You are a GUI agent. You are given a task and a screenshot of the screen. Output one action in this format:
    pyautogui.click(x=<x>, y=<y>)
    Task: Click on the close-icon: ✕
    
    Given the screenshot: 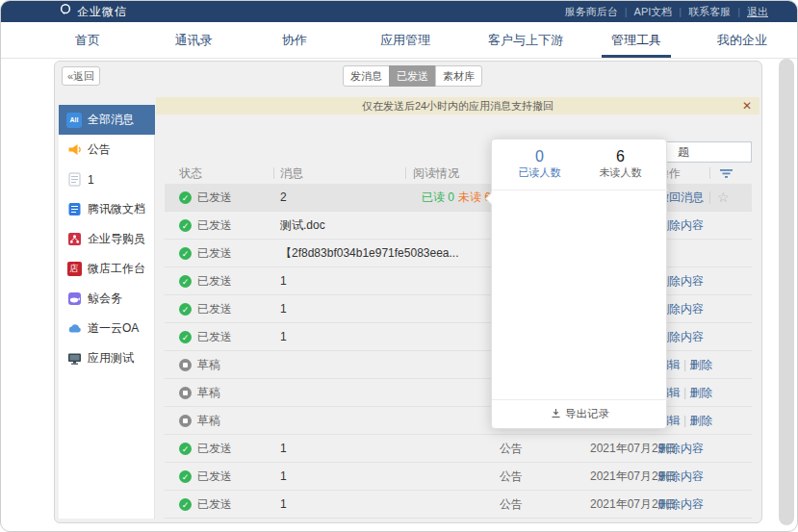 What is the action you would take?
    pyautogui.click(x=747, y=106)
    